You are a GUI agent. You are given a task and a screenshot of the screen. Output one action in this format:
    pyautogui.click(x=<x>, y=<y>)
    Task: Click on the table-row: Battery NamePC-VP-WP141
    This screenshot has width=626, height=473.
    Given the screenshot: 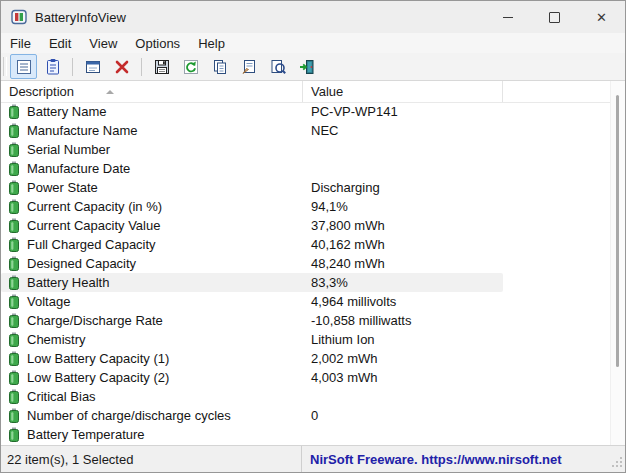 What is the action you would take?
    pyautogui.click(x=252, y=112)
    